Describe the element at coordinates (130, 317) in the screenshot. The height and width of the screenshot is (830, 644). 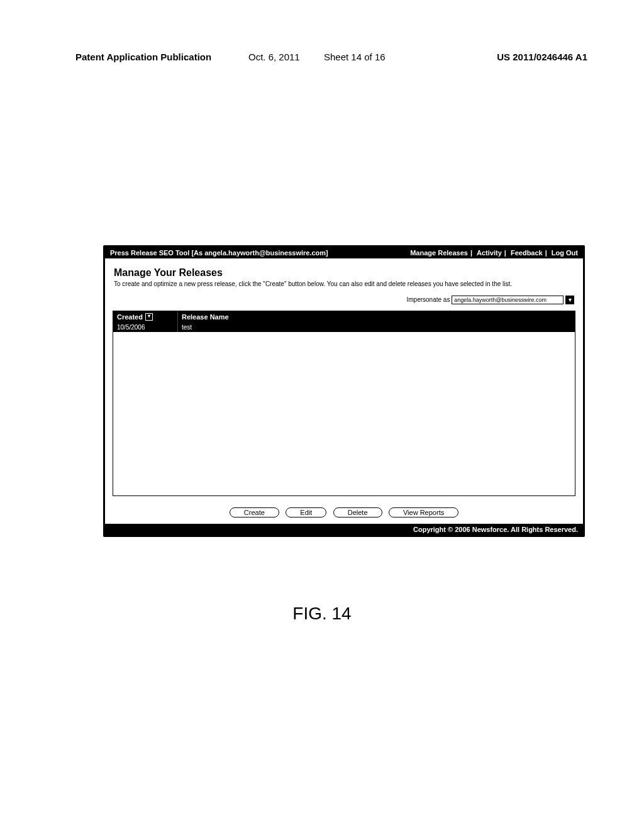
I see `column-header-created-label: Created` at that location.